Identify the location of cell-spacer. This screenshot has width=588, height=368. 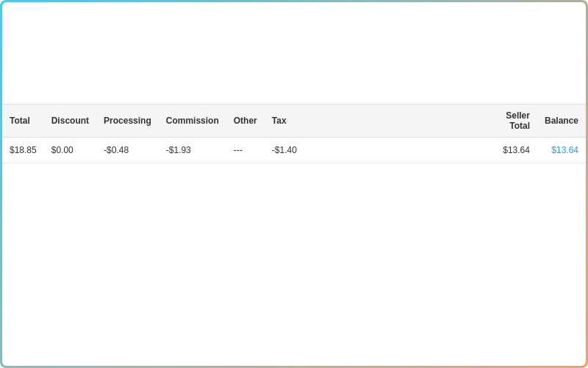
(400, 150).